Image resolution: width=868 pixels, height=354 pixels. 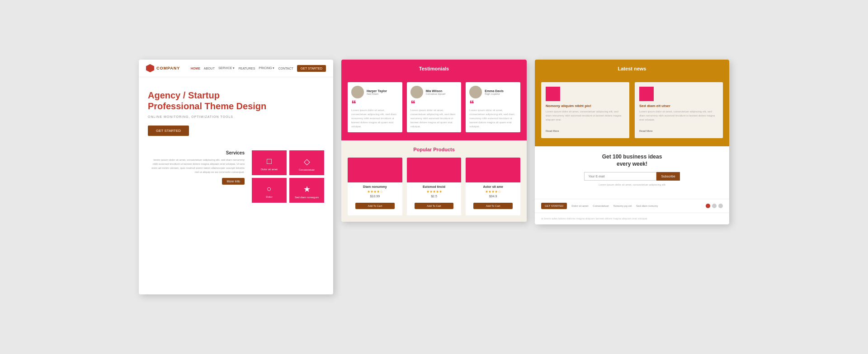 What do you see at coordinates (647, 206) in the screenshot?
I see `footer-link-4: Sed diam nonumy` at bounding box center [647, 206].